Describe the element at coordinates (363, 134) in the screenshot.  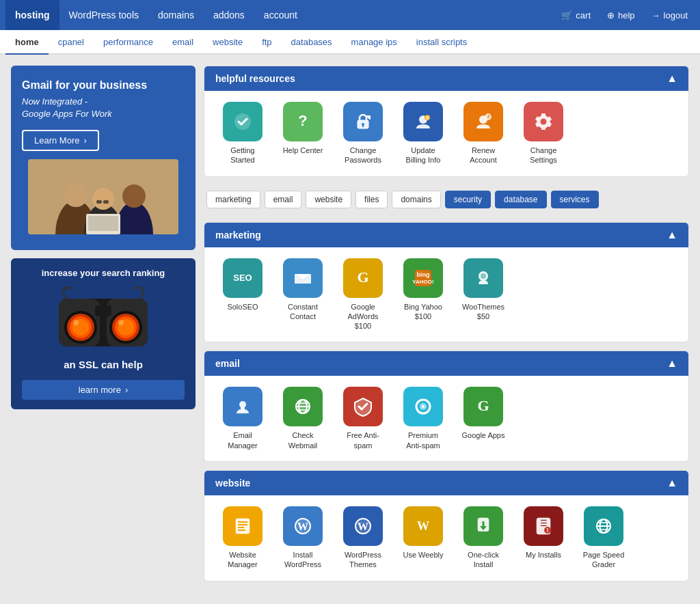
I see `icon-change-passwords: ChangePasswords` at that location.